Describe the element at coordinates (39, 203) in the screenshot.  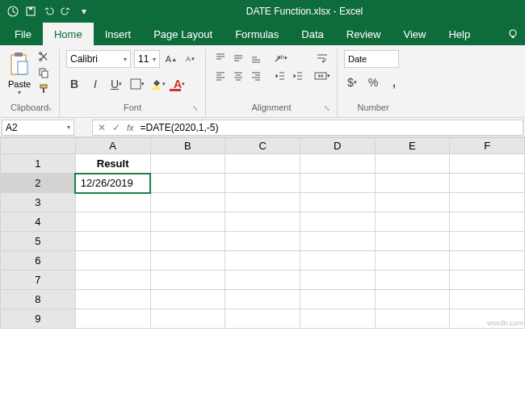
I see `row-header-3: 3` at that location.